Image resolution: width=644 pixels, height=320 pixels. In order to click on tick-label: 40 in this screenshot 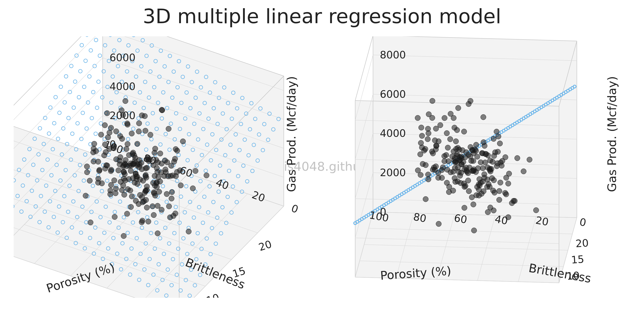, I will do `click(502, 220)`.